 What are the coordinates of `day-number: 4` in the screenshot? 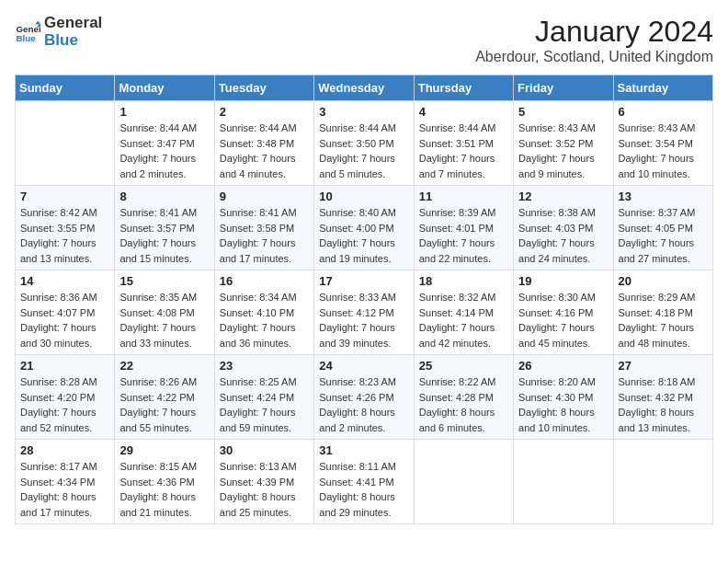 It's located at (463, 112).